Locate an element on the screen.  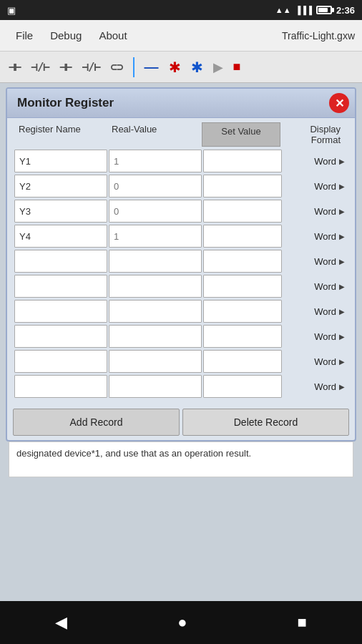
format-arrow-5: ▶ is located at coordinates (342, 286).